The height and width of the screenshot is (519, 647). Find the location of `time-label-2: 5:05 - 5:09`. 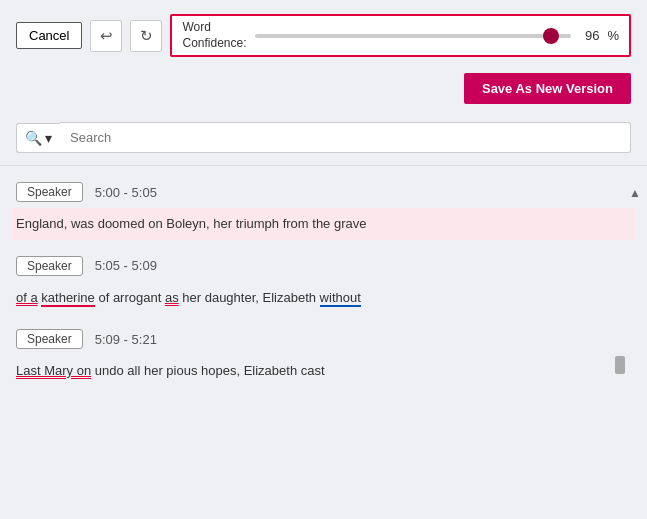

time-label-2: 5:05 - 5:09 is located at coordinates (126, 266).